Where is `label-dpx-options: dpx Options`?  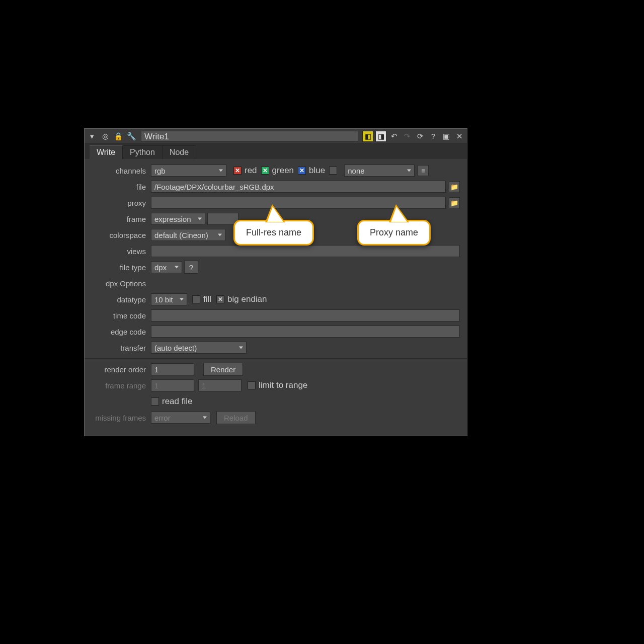 label-dpx-options: dpx Options is located at coordinates (121, 284).